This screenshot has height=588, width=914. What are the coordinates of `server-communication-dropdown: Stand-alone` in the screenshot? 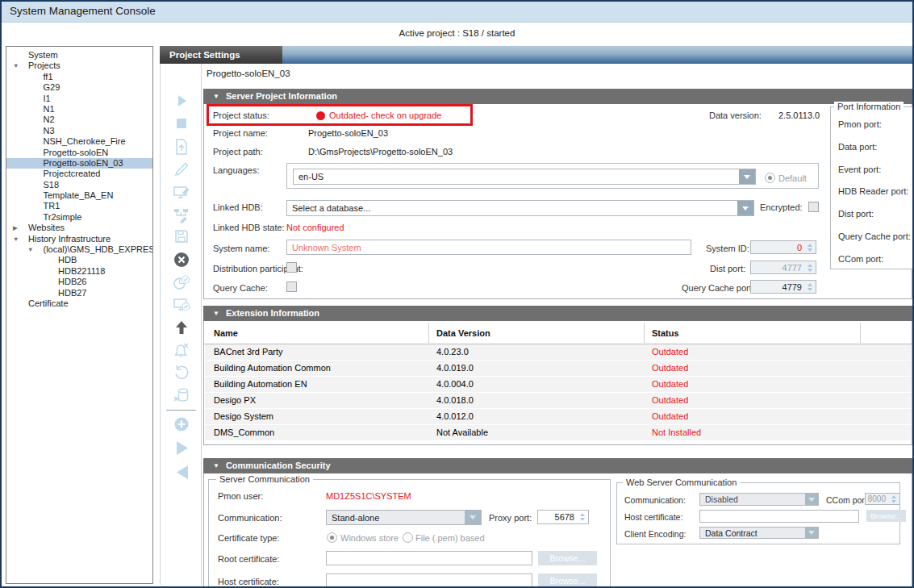 It's located at (403, 518).